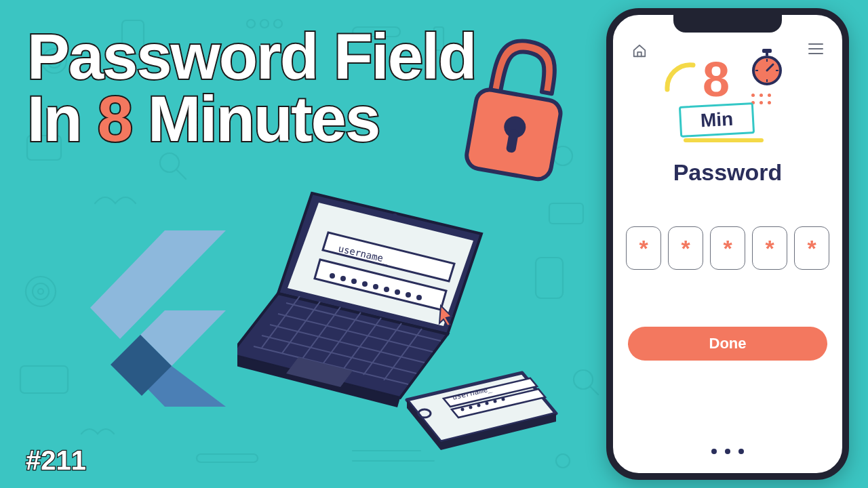 This screenshot has height=488, width=868. I want to click on done-button: Done, so click(728, 344).